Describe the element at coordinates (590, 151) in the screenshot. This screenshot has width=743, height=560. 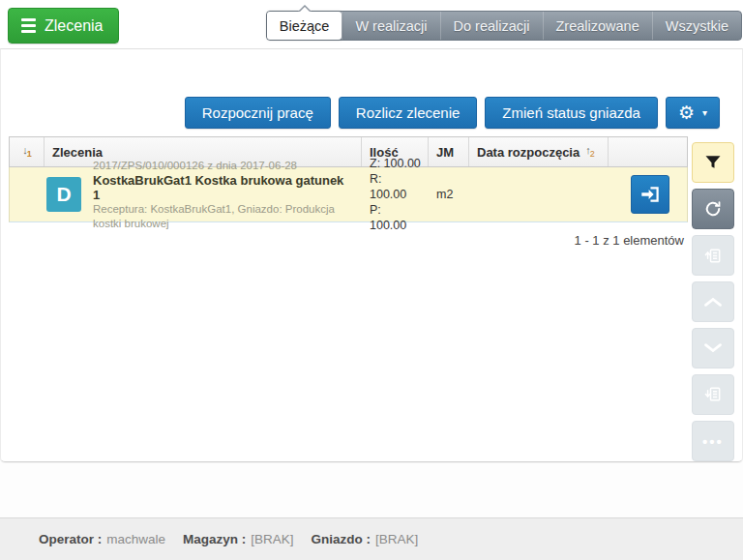
I see `sort-asc-icon: ↑2` at that location.